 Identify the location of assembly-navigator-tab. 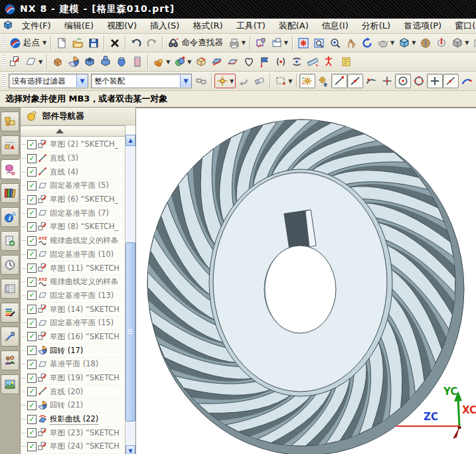
(10, 121).